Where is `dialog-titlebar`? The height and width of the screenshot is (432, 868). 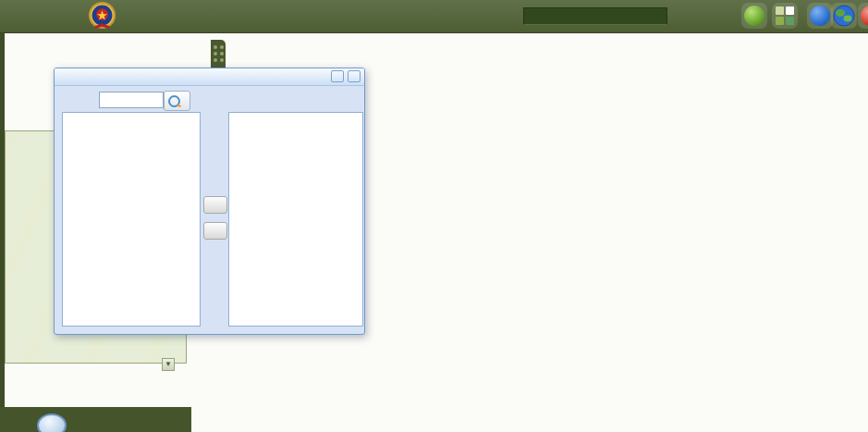 dialog-titlebar is located at coordinates (209, 78).